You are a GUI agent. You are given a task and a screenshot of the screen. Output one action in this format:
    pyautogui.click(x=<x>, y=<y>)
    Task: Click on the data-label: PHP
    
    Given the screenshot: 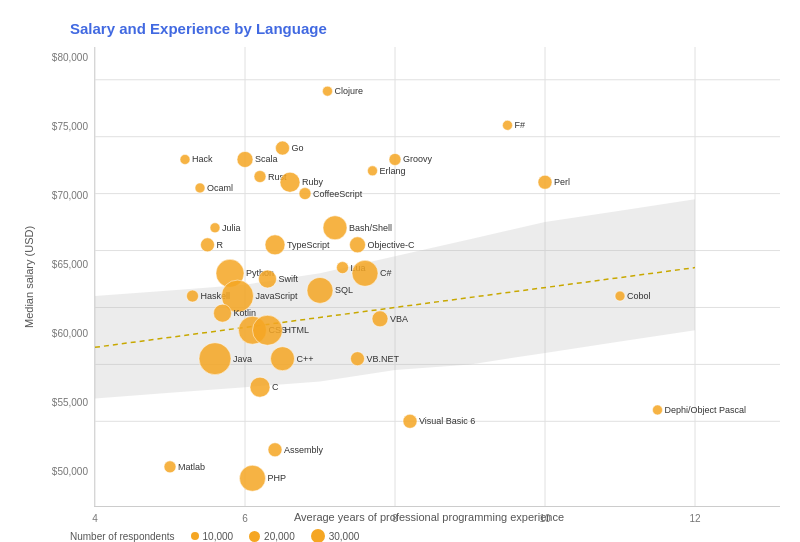 What is the action you would take?
    pyautogui.click(x=278, y=478)
    